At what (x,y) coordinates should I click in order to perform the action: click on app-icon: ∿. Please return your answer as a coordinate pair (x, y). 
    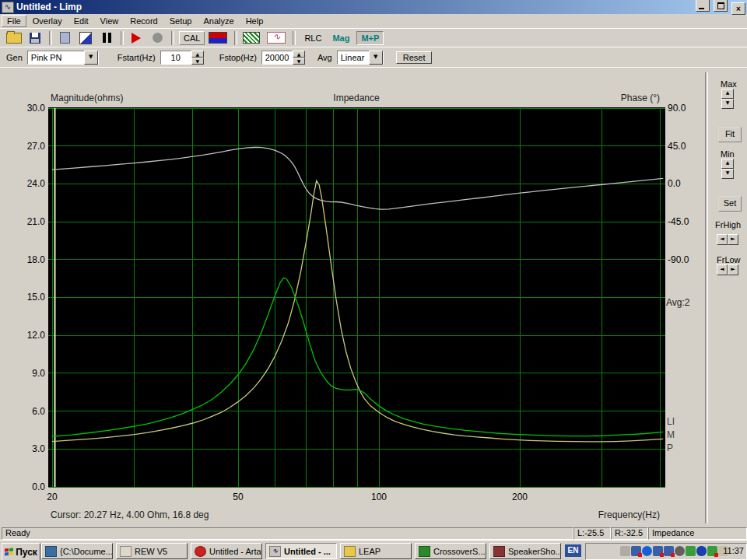
    Looking at the image, I should click on (8, 8).